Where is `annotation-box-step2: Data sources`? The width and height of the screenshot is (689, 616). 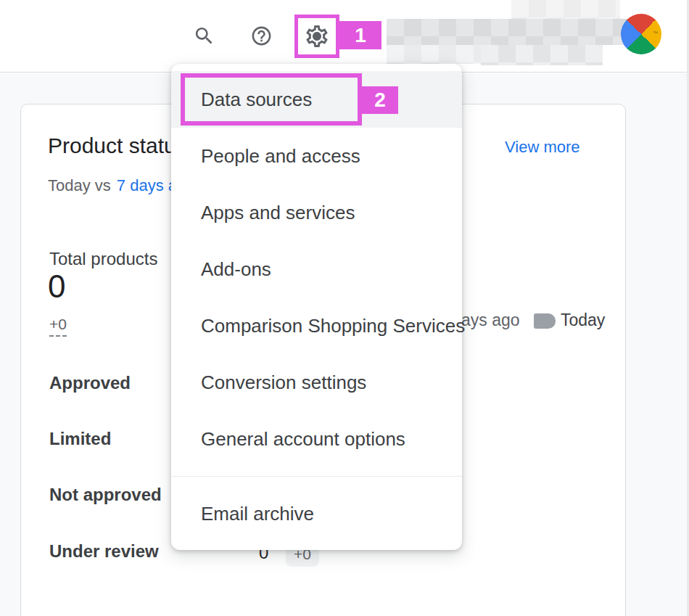
annotation-box-step2: Data sources is located at coordinates (271, 99).